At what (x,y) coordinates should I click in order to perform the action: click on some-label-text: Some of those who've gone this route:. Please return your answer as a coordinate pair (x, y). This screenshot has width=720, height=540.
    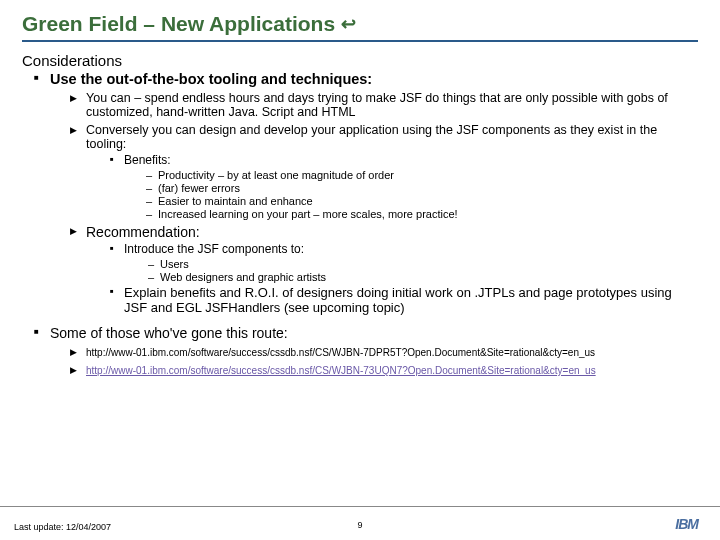
    Looking at the image, I should click on (169, 333).